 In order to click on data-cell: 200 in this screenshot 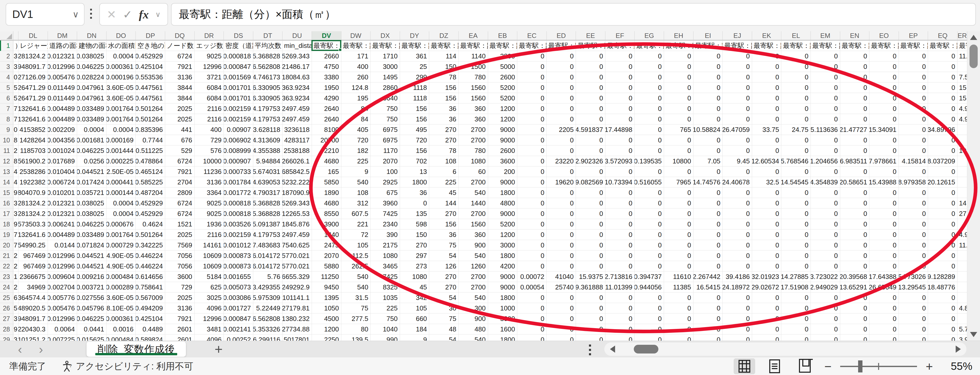, I will do `click(503, 172)`.